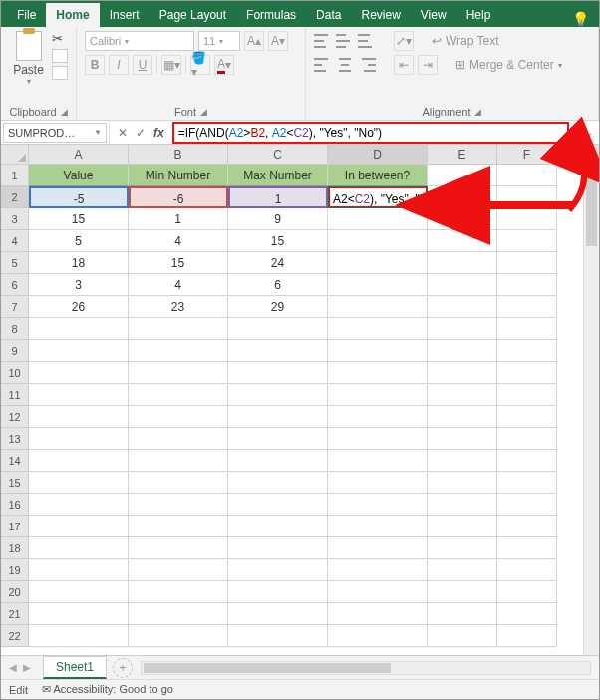  Describe the element at coordinates (72, 15) in the screenshot. I see `tab-home: Home` at that location.